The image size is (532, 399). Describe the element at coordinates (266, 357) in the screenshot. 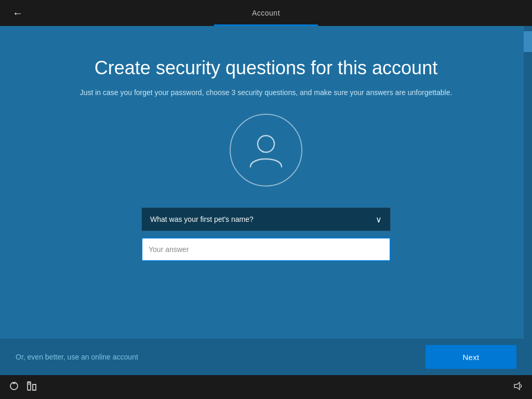

I see `bottom-bar: Or, even better, use an online account N…` at that location.